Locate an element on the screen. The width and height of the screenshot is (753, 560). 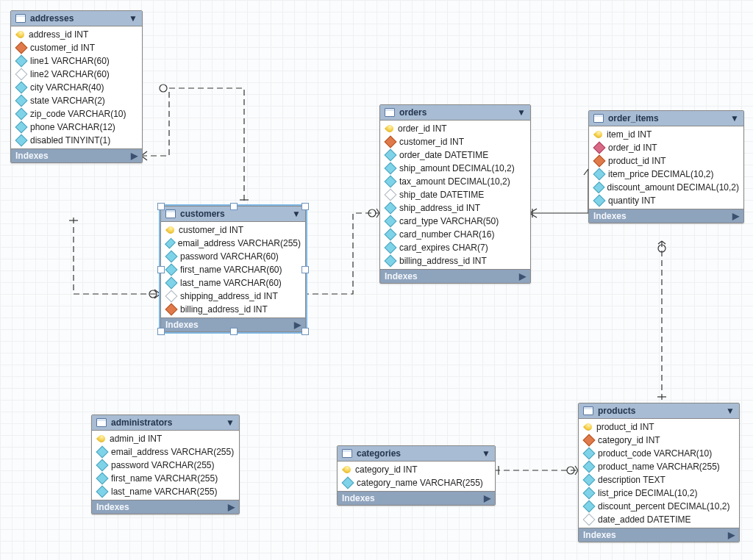
column: first_name VARCHAR(60) is located at coordinates (233, 270).